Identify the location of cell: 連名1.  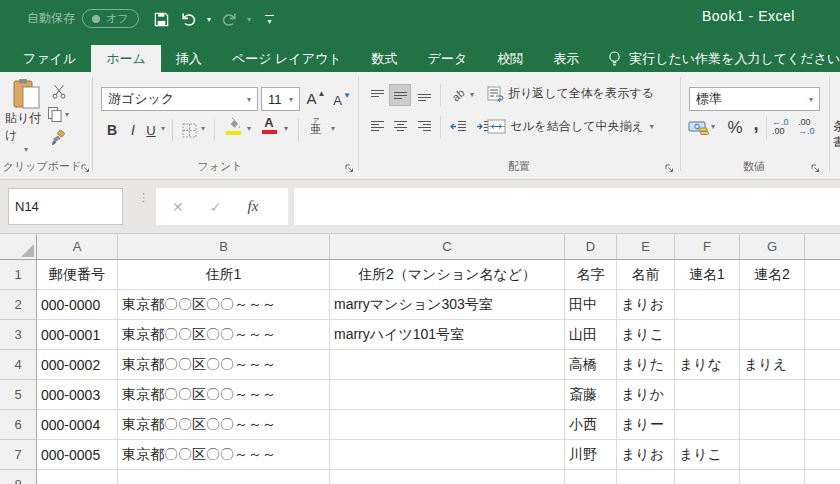
(708, 275).